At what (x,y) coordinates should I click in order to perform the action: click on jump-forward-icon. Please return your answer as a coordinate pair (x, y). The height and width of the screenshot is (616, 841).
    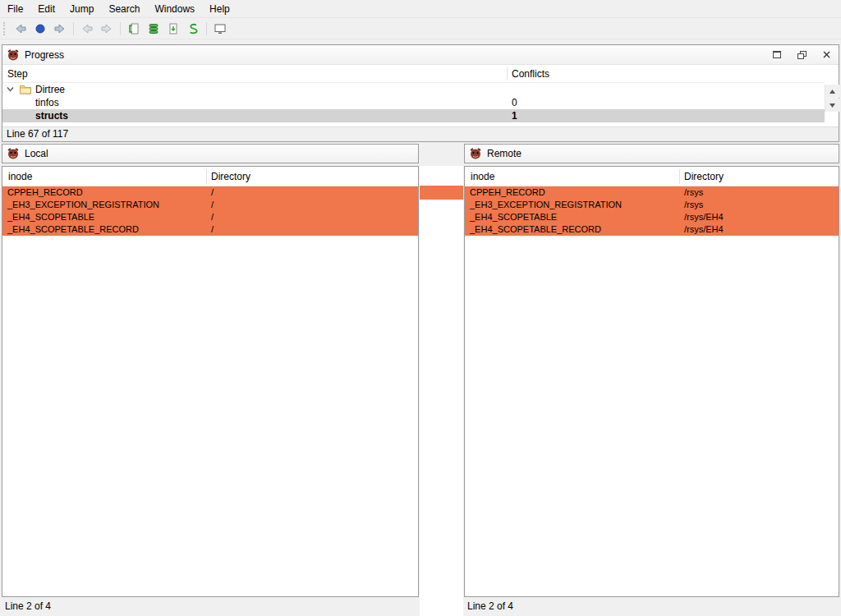
    Looking at the image, I should click on (107, 29).